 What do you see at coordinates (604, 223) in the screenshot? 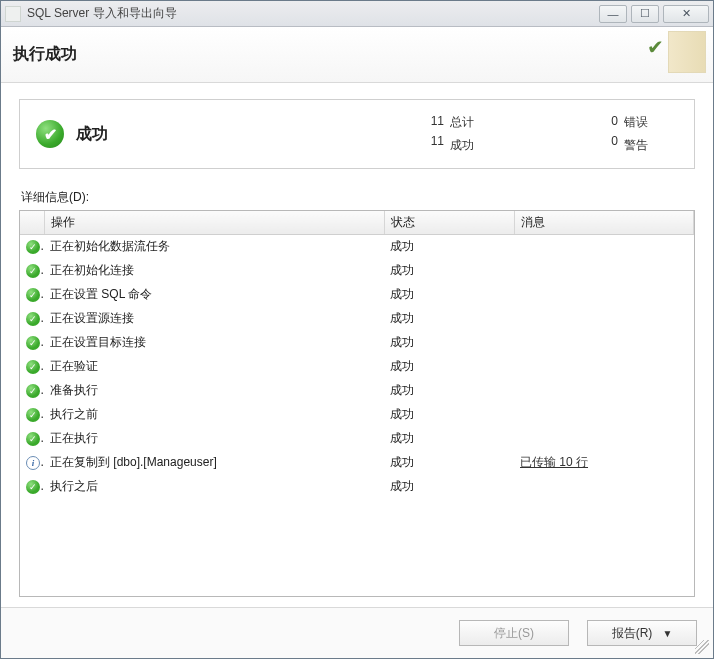
I see `col-message-header: 消息` at bounding box center [604, 223].